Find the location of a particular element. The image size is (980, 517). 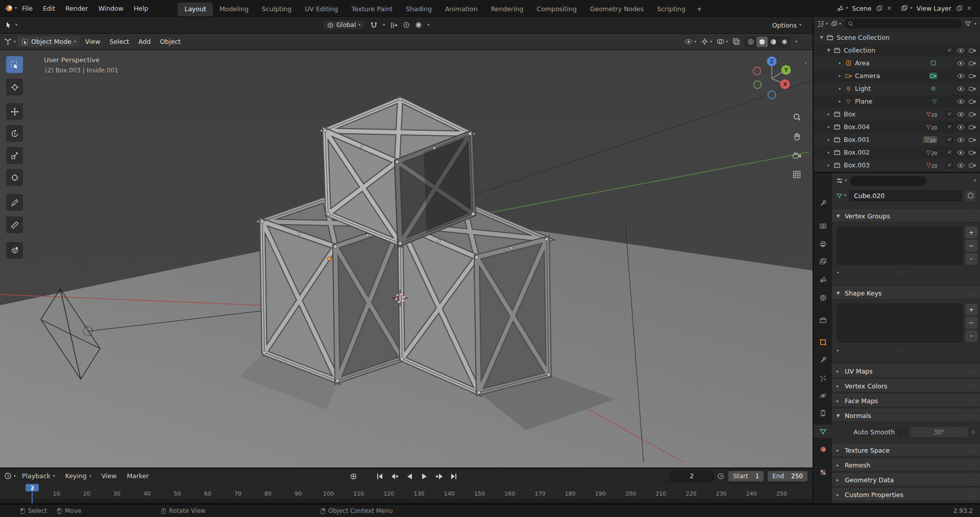

shape-keys-subpanel: ▸:::: is located at coordinates (900, 351).